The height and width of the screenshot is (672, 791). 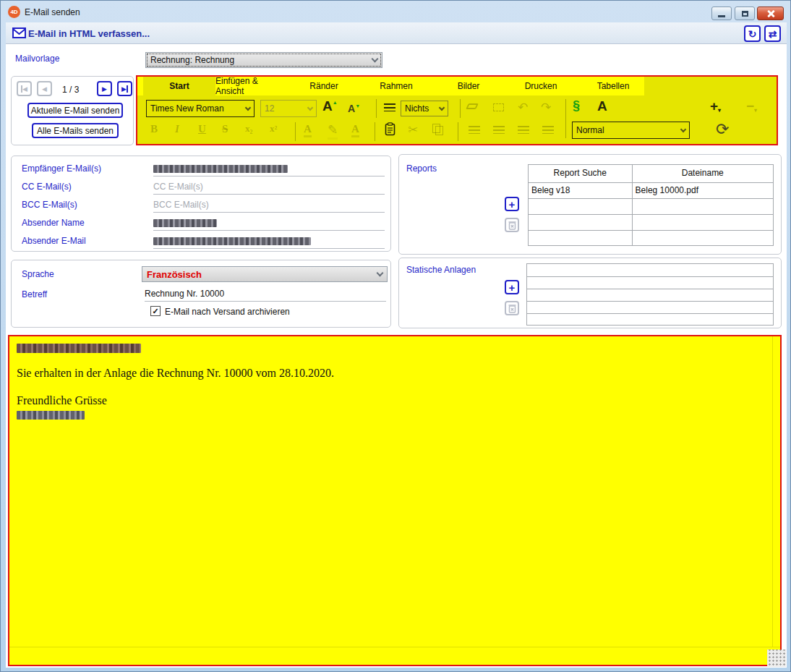 I want to click on betreff-input: Rechnung Nr. 10000, so click(x=184, y=294).